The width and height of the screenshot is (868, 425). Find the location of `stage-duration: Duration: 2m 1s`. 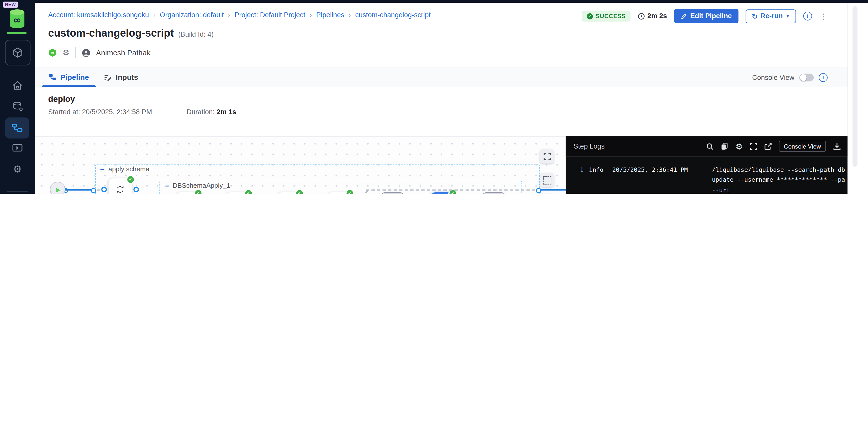

stage-duration: Duration: 2m 1s is located at coordinates (212, 112).